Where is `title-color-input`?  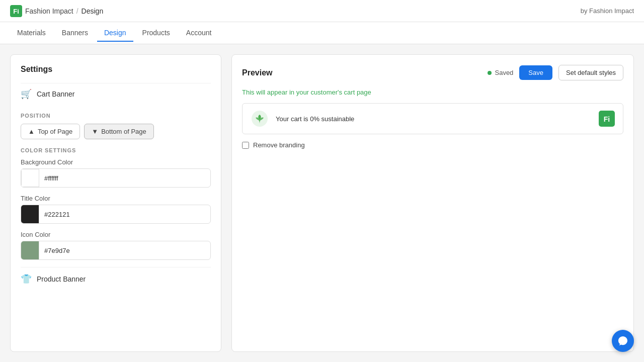
title-color-input is located at coordinates (125, 214).